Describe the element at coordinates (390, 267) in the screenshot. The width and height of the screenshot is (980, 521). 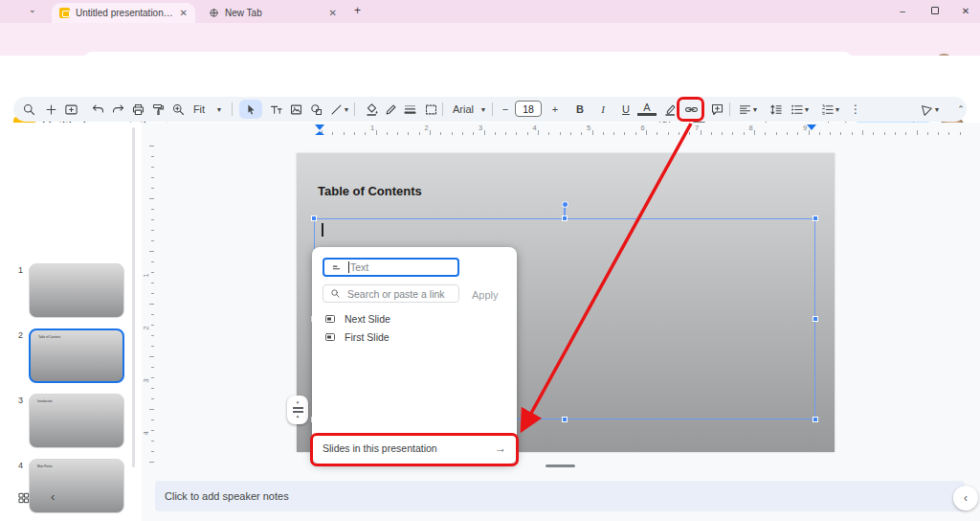
I see `link-text-input: Text` at that location.